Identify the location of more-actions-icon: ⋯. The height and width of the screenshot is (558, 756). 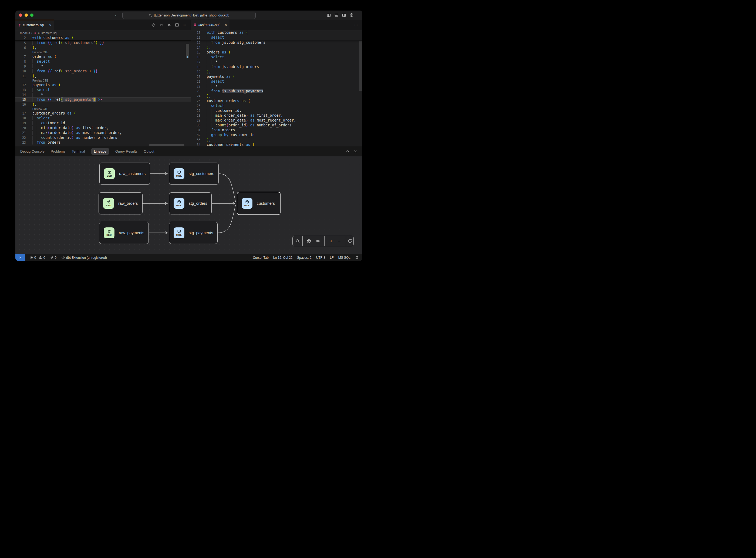
(184, 25).